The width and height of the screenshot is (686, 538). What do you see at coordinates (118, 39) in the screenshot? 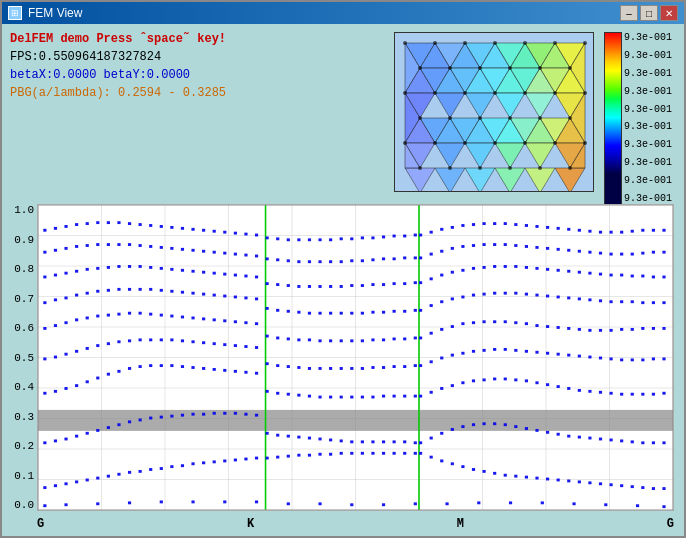
I see `info-title: DelFEM demo Press ˆspace˜ key!` at bounding box center [118, 39].